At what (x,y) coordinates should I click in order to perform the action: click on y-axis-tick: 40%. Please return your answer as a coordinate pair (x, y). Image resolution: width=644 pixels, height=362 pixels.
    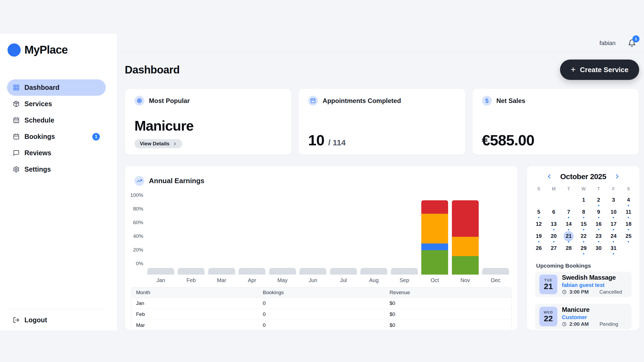
    Looking at the image, I should click on (134, 236).